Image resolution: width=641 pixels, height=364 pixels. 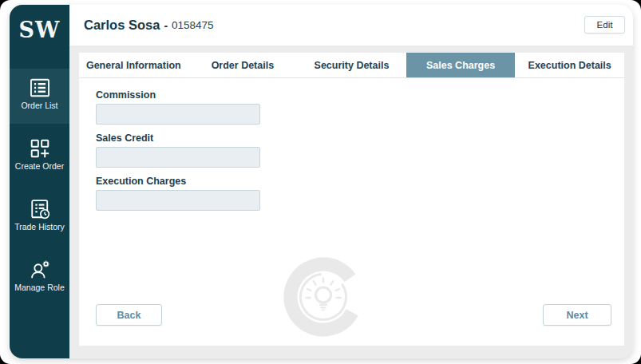 What do you see at coordinates (40, 217) in the screenshot?
I see `sidebar-item-trade-history: Trade History` at bounding box center [40, 217].